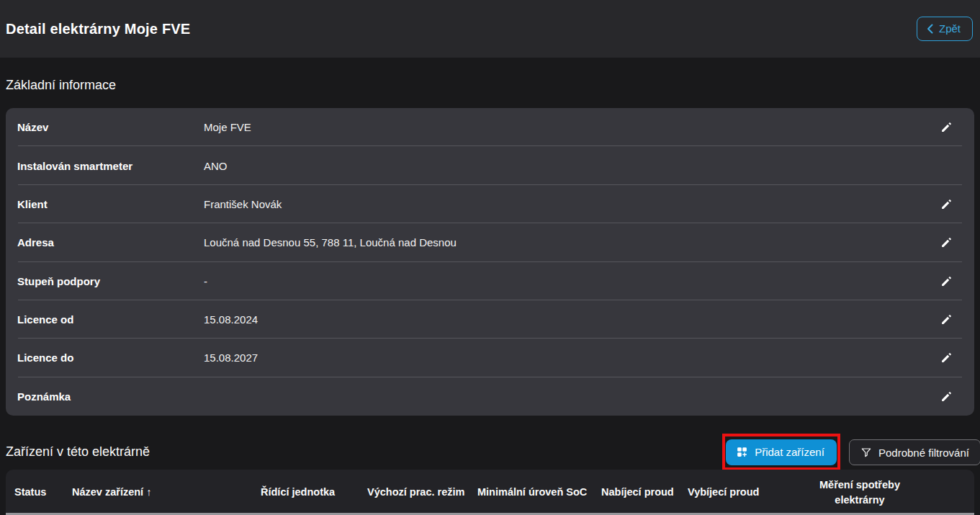  Describe the element at coordinates (930, 29) in the screenshot. I see `chevron-left-icon` at that location.